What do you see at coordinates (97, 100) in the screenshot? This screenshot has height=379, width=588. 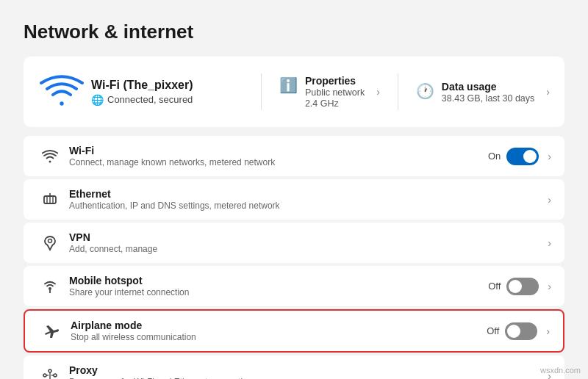 I see `globe-icon: 🌐` at bounding box center [97, 100].